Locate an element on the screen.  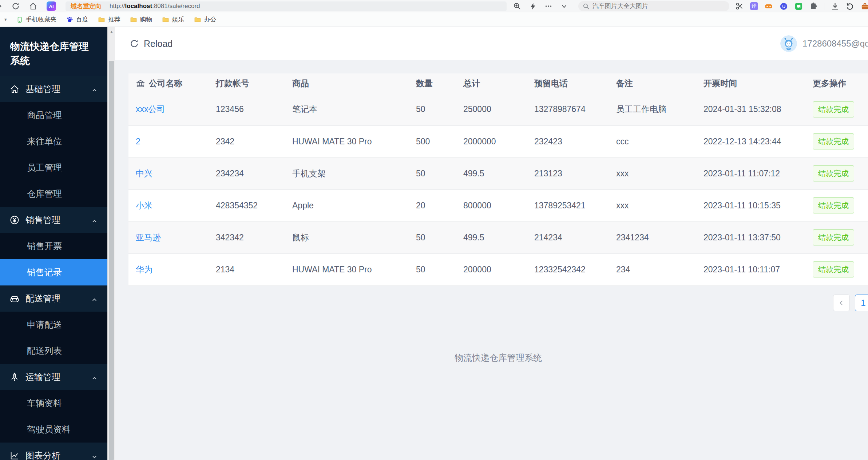
table-header-row: 公司名称 打款帐号 商品 数量 总计 预留电话 备注 开票时间 更多操作 is located at coordinates (498, 84).